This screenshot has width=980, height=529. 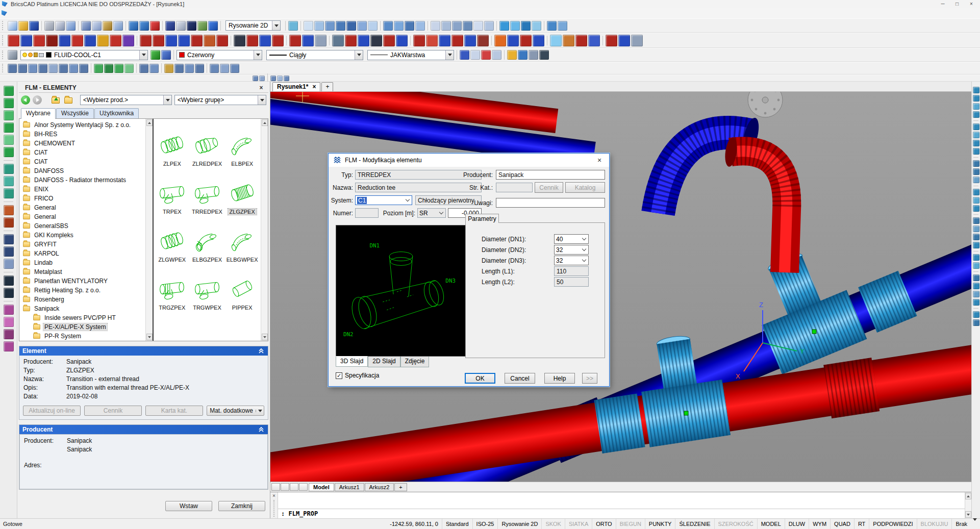 What do you see at coordinates (83, 318) in the screenshot?
I see `tree-item: Inside sewers PVC/PP HT` at bounding box center [83, 318].